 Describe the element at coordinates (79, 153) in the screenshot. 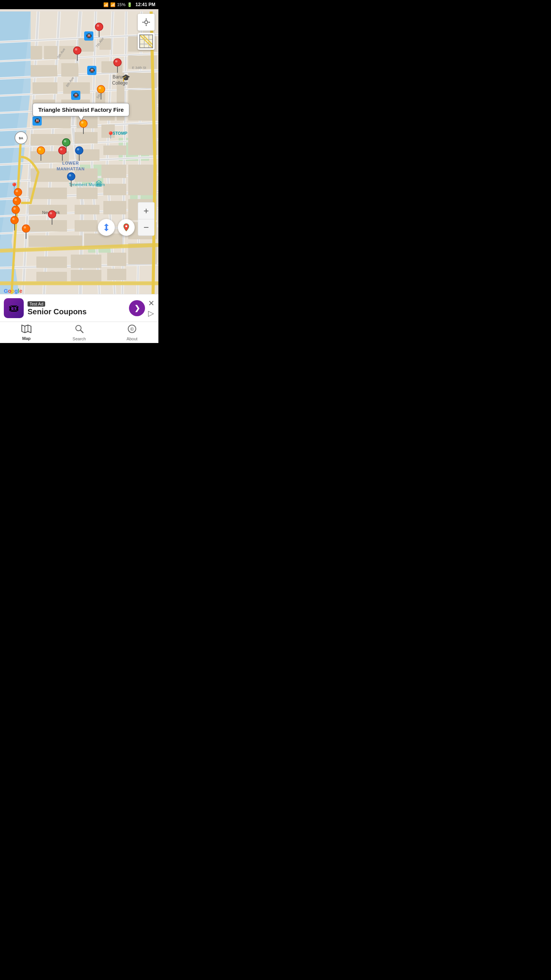

I see `map-view: 9A 9th Ave 8th Ave 5th Ave 7th Ave E 34t…` at that location.